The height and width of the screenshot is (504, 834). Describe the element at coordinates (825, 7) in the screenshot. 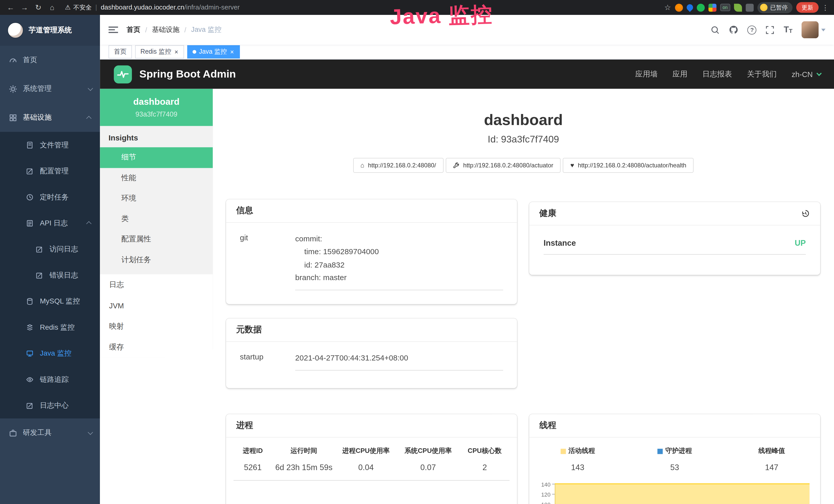

I see `browser-menu-kebab-icon: ⋮` at that location.